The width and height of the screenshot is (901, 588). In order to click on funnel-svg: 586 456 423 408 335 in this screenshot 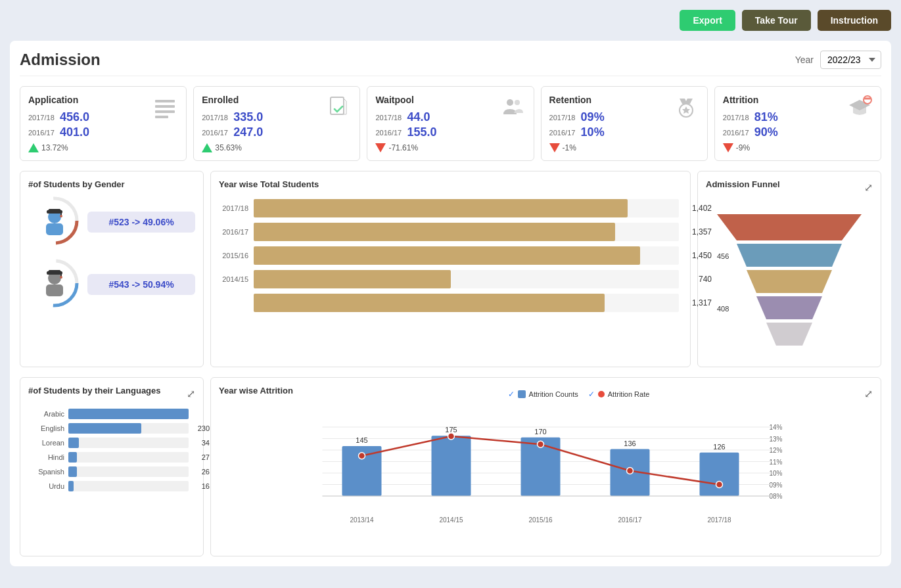, I will do `click(789, 283)`.